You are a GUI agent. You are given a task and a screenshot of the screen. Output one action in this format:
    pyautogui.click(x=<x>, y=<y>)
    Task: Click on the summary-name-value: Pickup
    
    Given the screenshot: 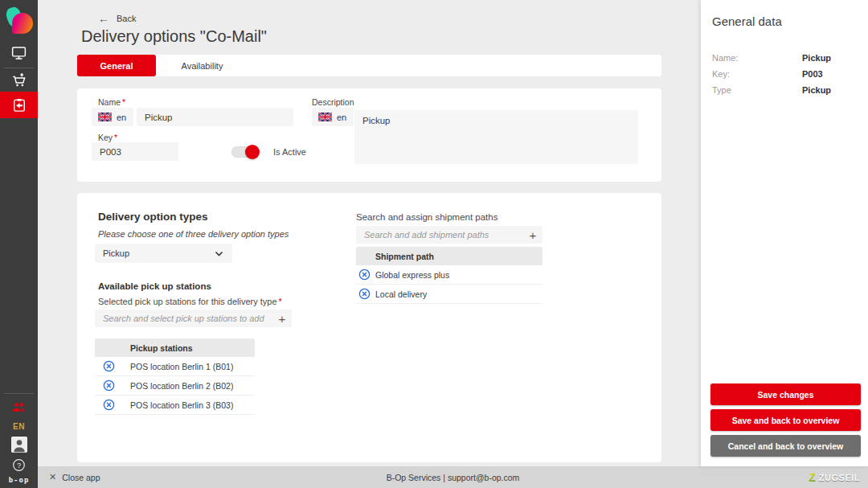 What is the action you would take?
    pyautogui.click(x=817, y=58)
    